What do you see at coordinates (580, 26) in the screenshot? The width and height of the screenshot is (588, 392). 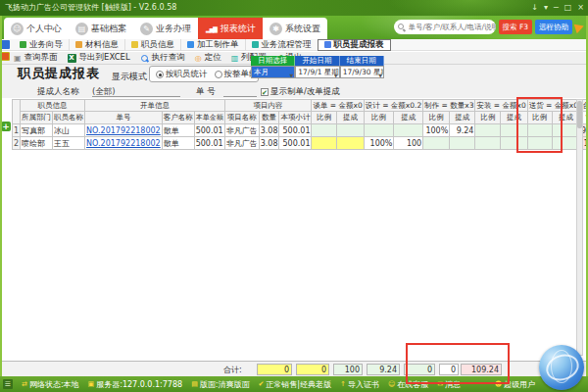 I see `megaphone-icon` at bounding box center [580, 26].